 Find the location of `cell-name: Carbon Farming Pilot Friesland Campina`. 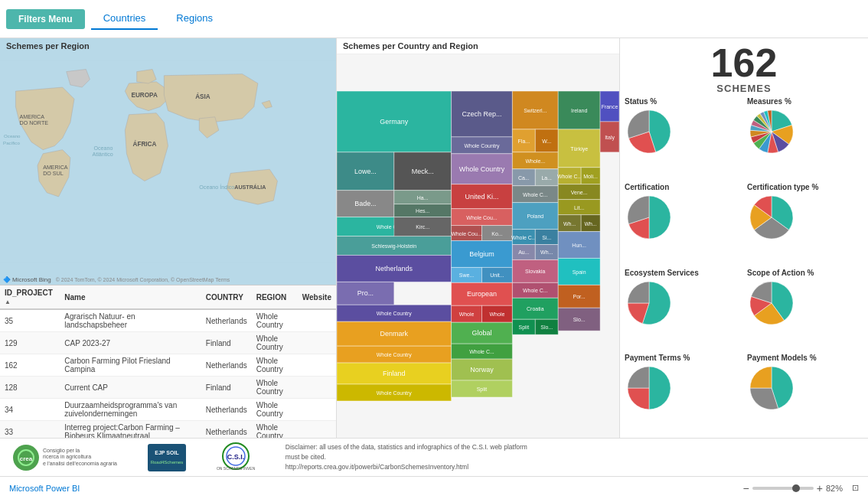

cell-name: Carbon Farming Pilot Friesland Campina is located at coordinates (130, 366).